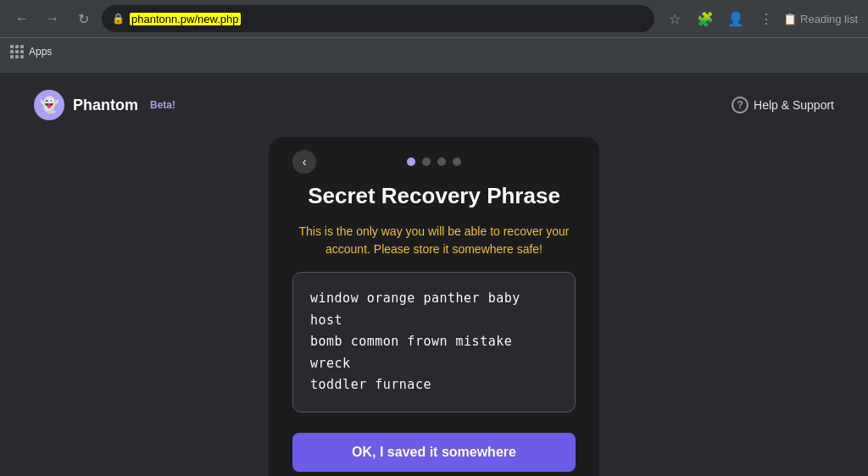 This screenshot has height=476, width=868. I want to click on toolbar-icons: ☆ 🧩 👤 ⋮ 📋 Reading list, so click(760, 19).